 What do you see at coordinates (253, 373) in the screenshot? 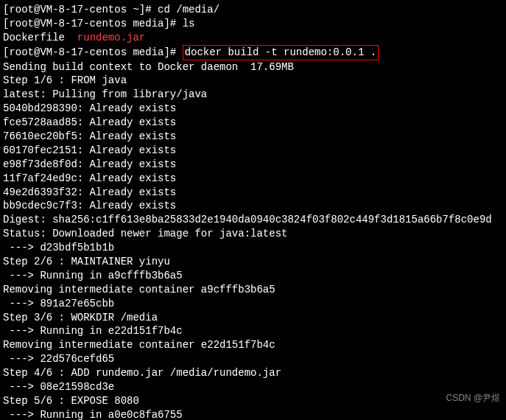
I see `step-4: Step 4/6 : ADD rundemo.jar /media/rundem…` at bounding box center [253, 373].